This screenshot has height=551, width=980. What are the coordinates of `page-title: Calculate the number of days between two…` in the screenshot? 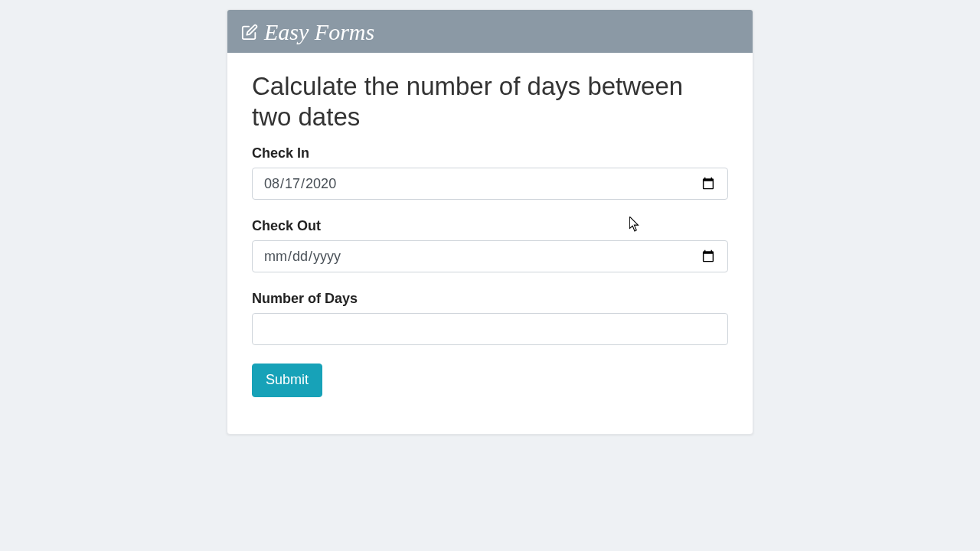 It's located at (490, 101).